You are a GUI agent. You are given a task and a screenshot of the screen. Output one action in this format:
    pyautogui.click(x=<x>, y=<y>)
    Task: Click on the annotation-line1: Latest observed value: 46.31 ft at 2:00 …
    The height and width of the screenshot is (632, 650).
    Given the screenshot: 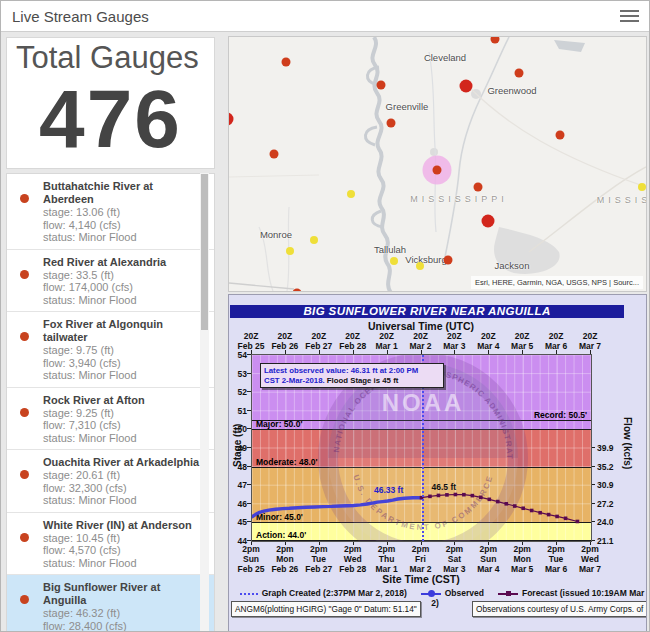 What is the action you would take?
    pyautogui.click(x=341, y=370)
    